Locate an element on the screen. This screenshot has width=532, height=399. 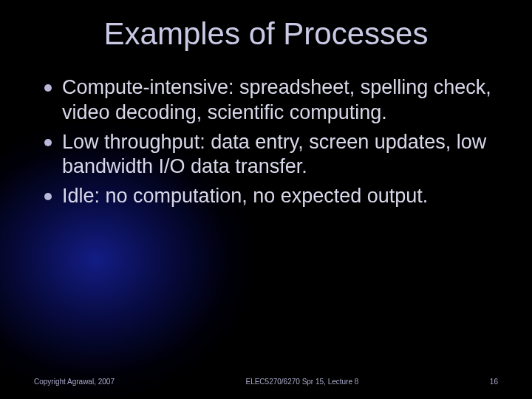
slide-footer: Copyright Agrawal, 2007 ELEC5270/6270 Sp… is located at coordinates (266, 381).